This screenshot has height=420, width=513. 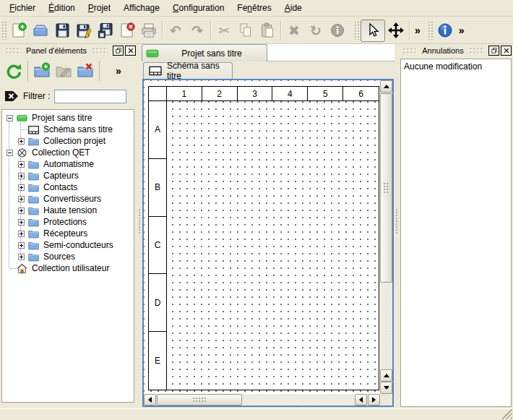 What do you see at coordinates (256, 9) in the screenshot?
I see `menu-bar: Fichier Édition Projet Affichage Configu…` at bounding box center [256, 9].